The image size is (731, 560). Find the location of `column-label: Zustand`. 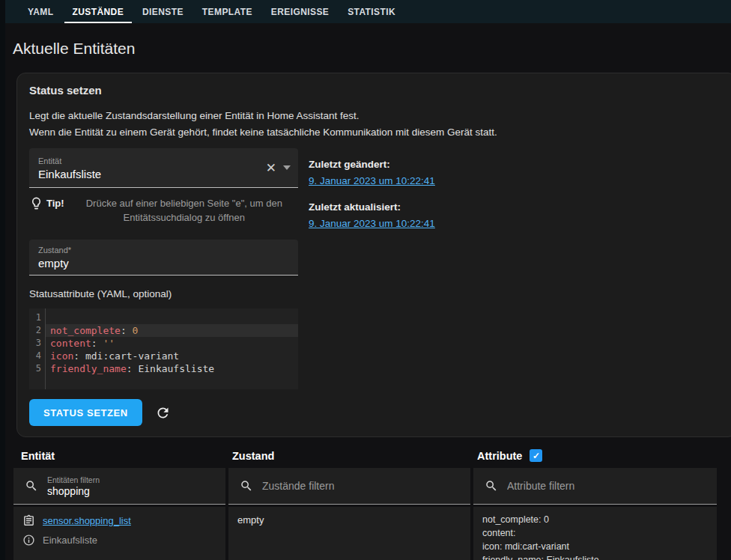

column-label: Zustand is located at coordinates (253, 456).